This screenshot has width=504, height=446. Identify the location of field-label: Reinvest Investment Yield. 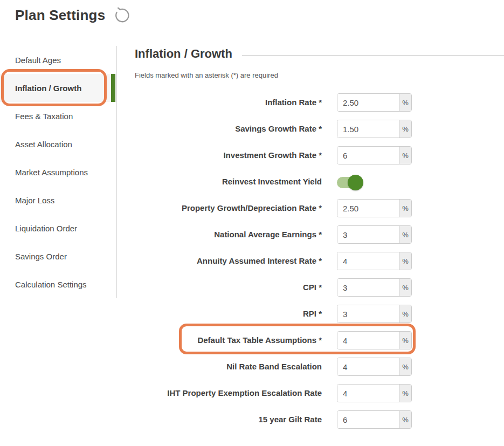
(229, 181).